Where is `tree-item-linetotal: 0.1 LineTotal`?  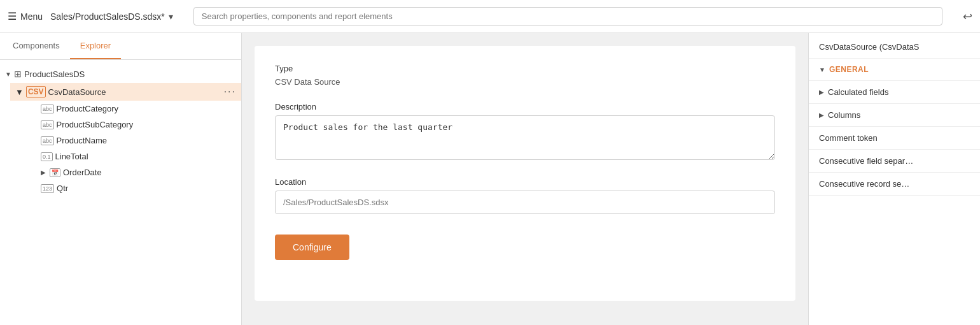 tree-item-linetotal: 0.1 LineTotal is located at coordinates (126, 157).